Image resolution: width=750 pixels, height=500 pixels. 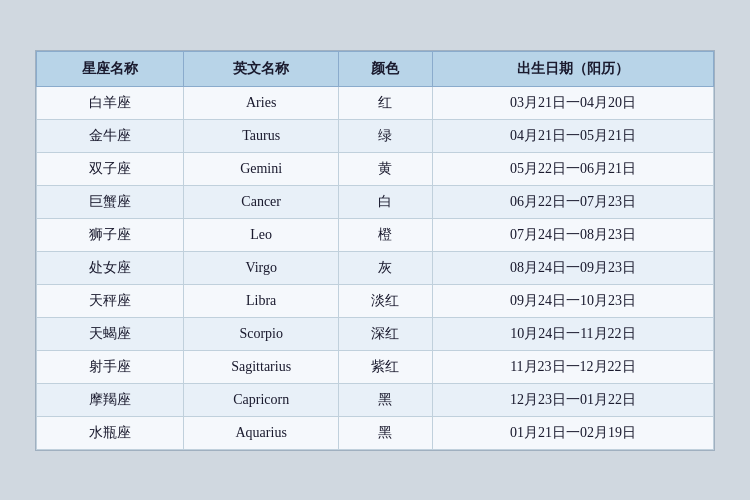 What do you see at coordinates (262, 168) in the screenshot?
I see `zodiac-english-name: Gemini` at bounding box center [262, 168].